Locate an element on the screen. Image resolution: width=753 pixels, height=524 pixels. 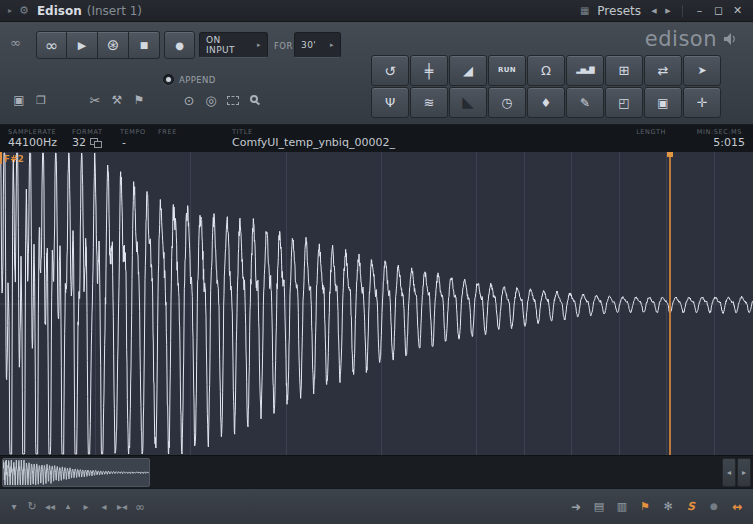
play-button: ▶ is located at coordinates (82, 45).